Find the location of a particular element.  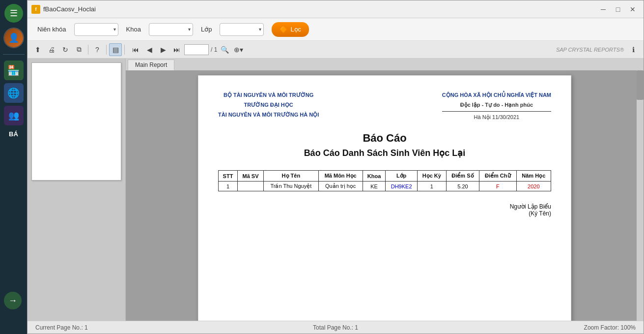

tb-help-button: ? is located at coordinates (97, 50).